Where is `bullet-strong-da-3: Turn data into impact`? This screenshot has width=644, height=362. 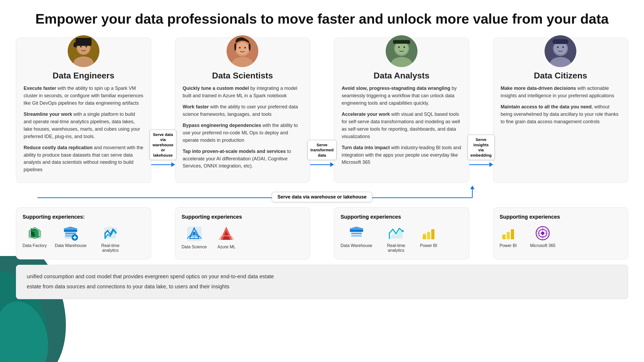 bullet-strong-da-3: Turn data into impact is located at coordinates (366, 148).